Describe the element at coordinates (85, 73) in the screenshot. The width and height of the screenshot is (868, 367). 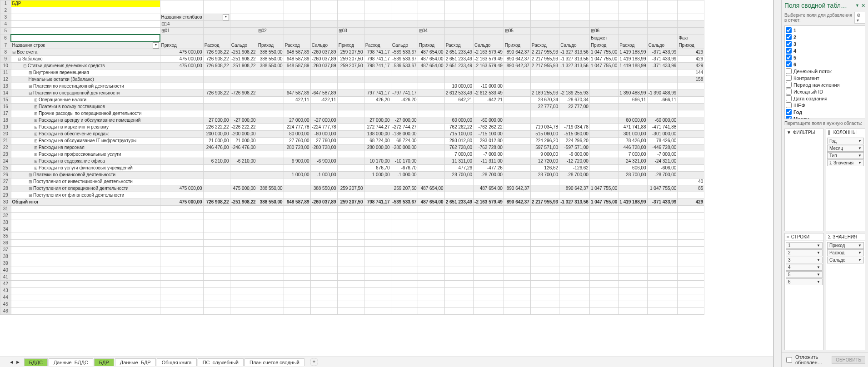
I see `row-label: Внутренние перемещения` at that location.